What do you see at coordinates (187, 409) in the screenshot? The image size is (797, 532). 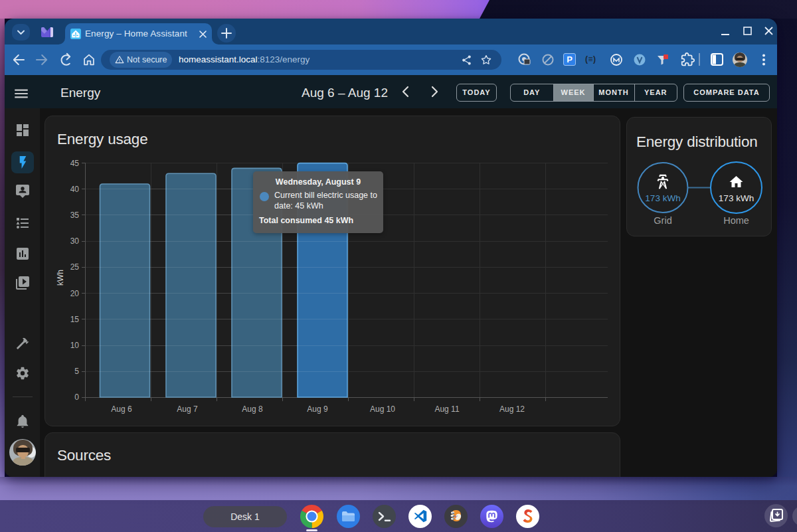 I see `svg-text: Aug 7` at bounding box center [187, 409].